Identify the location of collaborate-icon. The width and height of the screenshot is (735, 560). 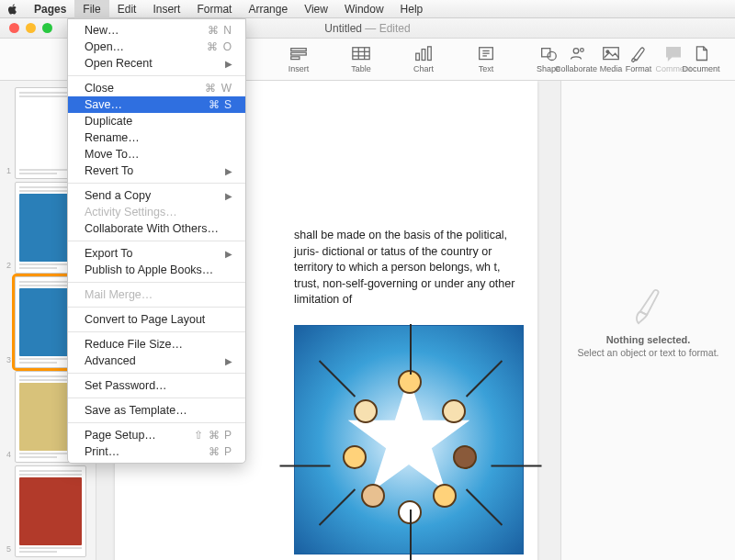
(576, 54).